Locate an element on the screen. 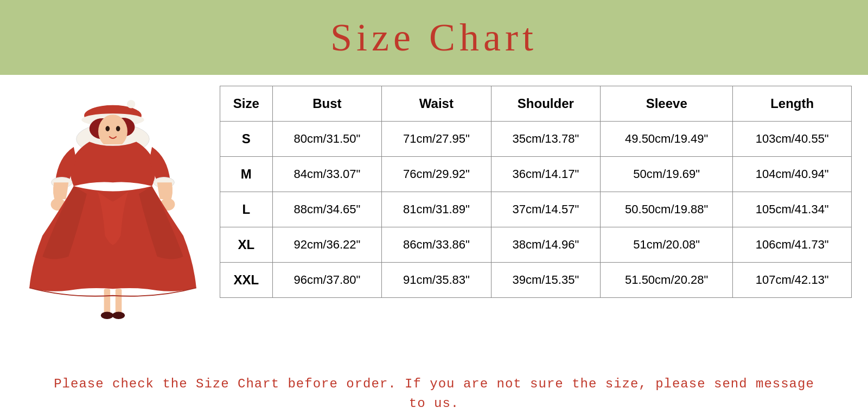 The image size is (868, 420). footer-line1: Please check the Size Chart before order… is located at coordinates (434, 384).